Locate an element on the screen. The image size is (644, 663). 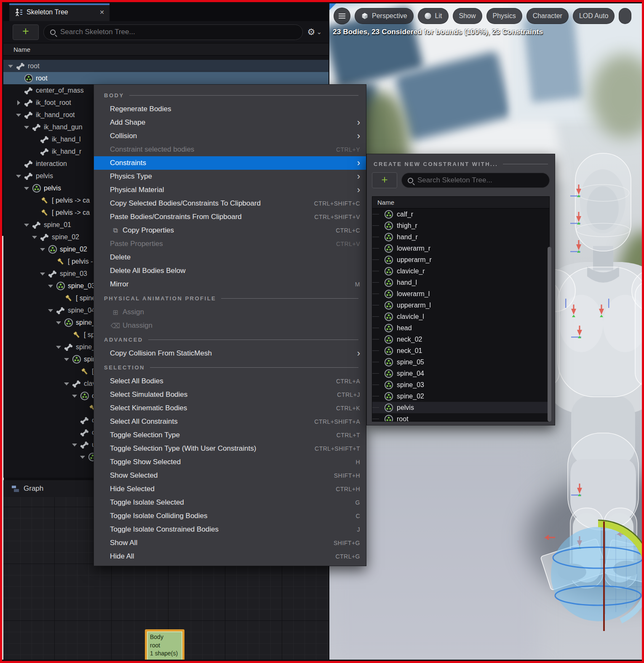
menu-item: Toggle Selection Type CTRL+T is located at coordinates (230, 435).